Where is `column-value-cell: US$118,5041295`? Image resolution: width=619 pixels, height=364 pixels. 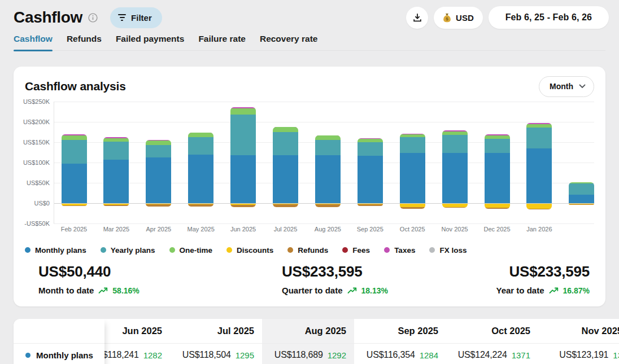
column-value-cell: US$118,5041295 is located at coordinates (216, 354).